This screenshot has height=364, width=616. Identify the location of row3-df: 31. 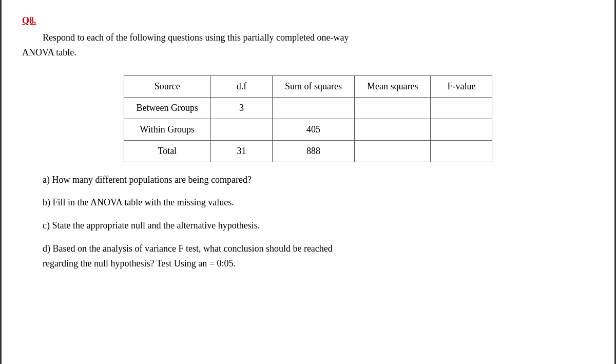
(242, 151).